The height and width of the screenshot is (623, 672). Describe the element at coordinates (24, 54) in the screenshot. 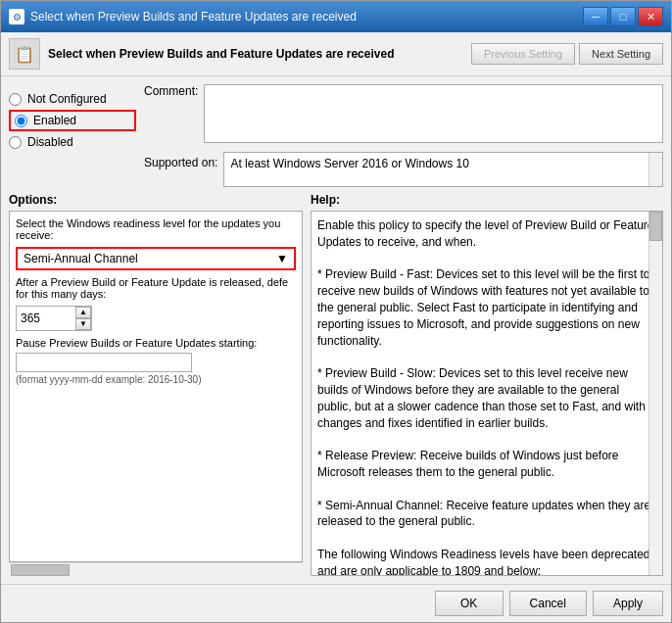

I see `toolbar-icon: 📋` at that location.